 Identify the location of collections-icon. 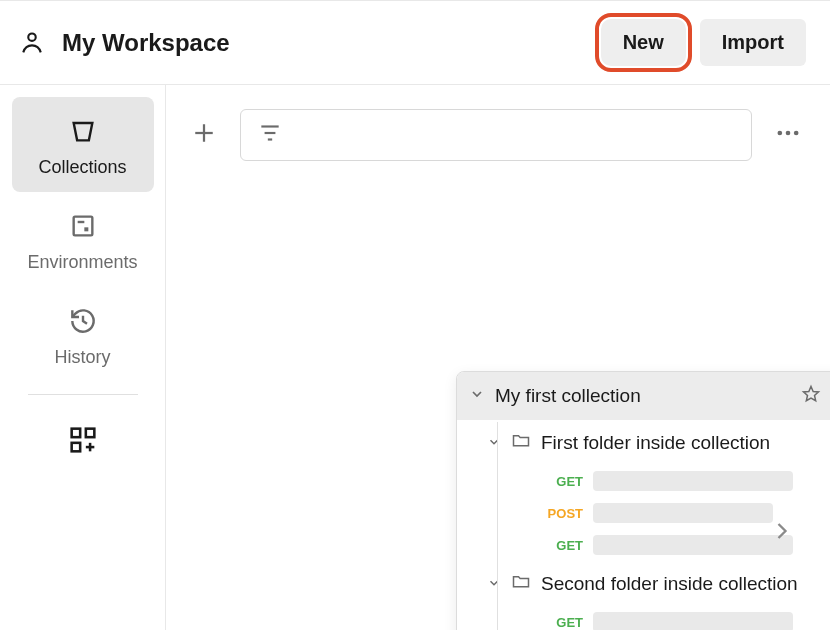
(83, 131).